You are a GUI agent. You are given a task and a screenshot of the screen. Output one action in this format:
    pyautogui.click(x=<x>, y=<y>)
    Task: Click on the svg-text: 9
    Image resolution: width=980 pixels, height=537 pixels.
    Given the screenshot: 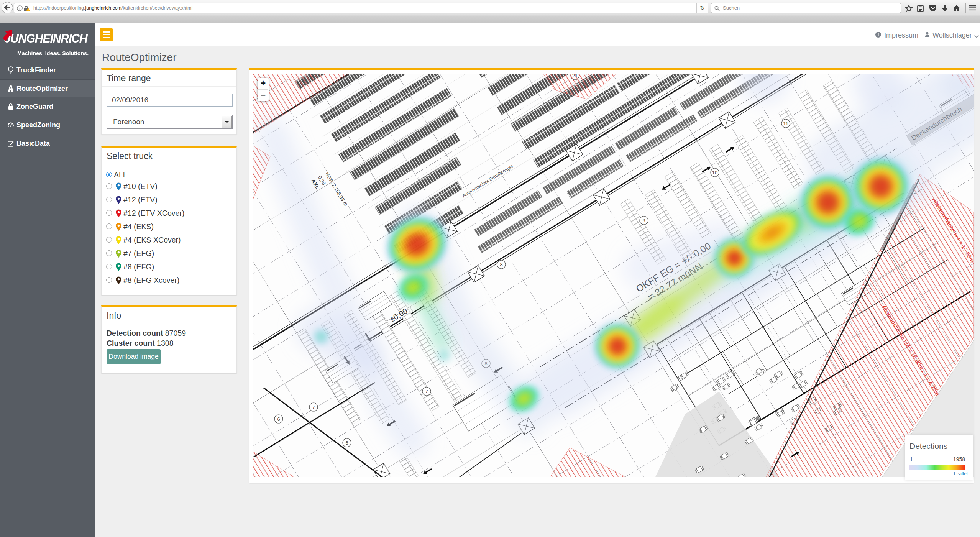 What is the action you would take?
    pyautogui.click(x=644, y=221)
    